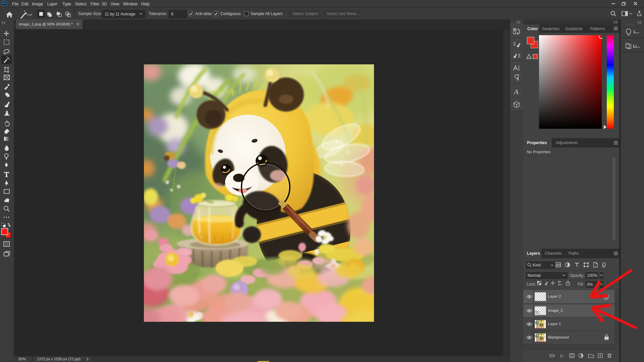 This screenshot has height=362, width=644. What do you see at coordinates (516, 92) in the screenshot?
I see `svg-text: A` at bounding box center [516, 92].